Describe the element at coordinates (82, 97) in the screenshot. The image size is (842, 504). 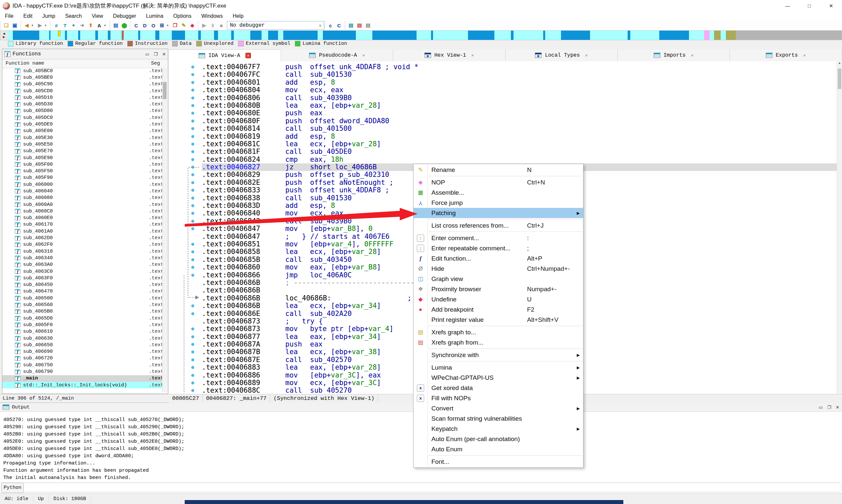
I see `function-row: fsub_405D10.text` at that location.